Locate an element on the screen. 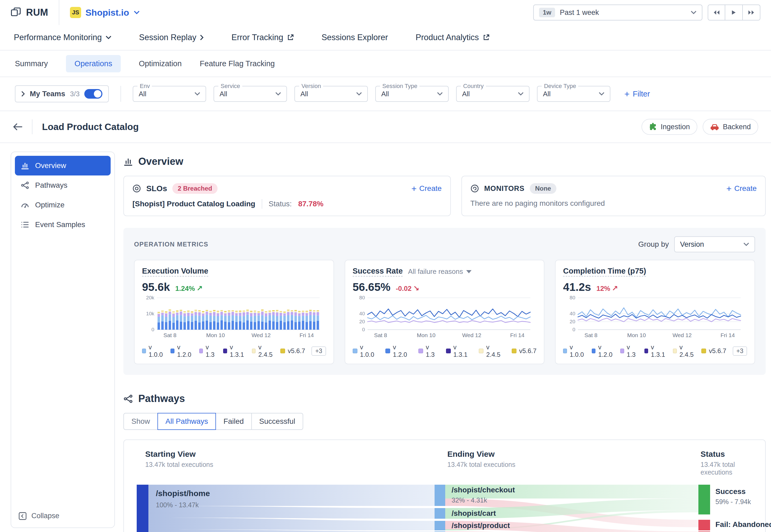  success-rate-title: Success Rate is located at coordinates (378, 272).